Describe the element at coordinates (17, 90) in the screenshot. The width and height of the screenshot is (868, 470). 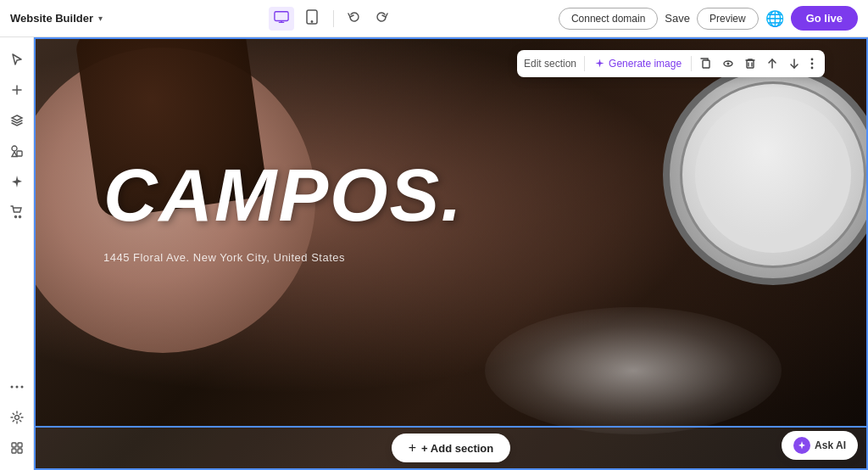
I see `sidebar-add-btn` at that location.